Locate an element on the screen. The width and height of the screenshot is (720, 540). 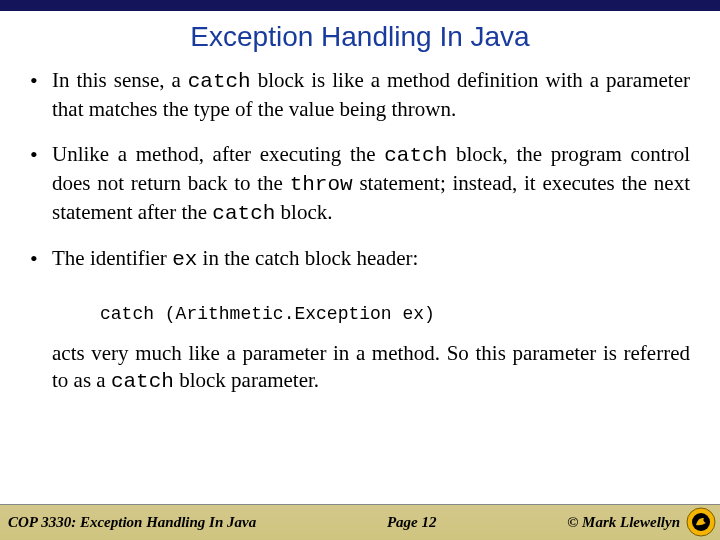
code-span: ex is located at coordinates (184, 260).